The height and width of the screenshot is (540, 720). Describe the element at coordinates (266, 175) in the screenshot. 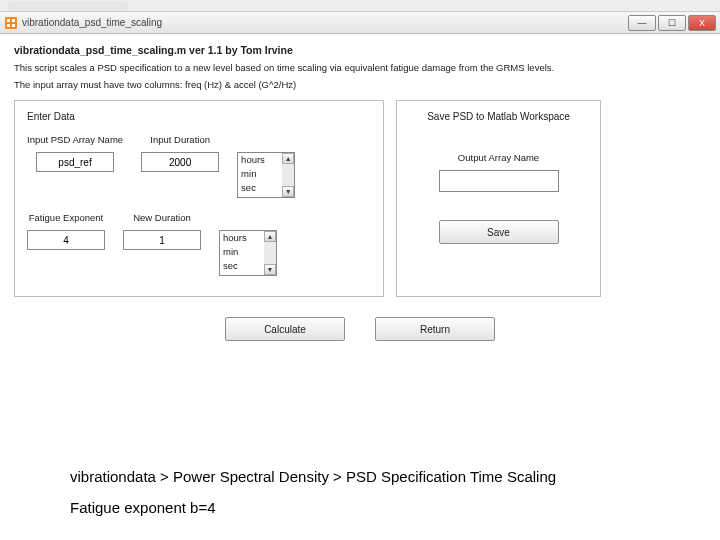

I see `input-duration-units-listbox: hours min sec ▲ ▼` at that location.